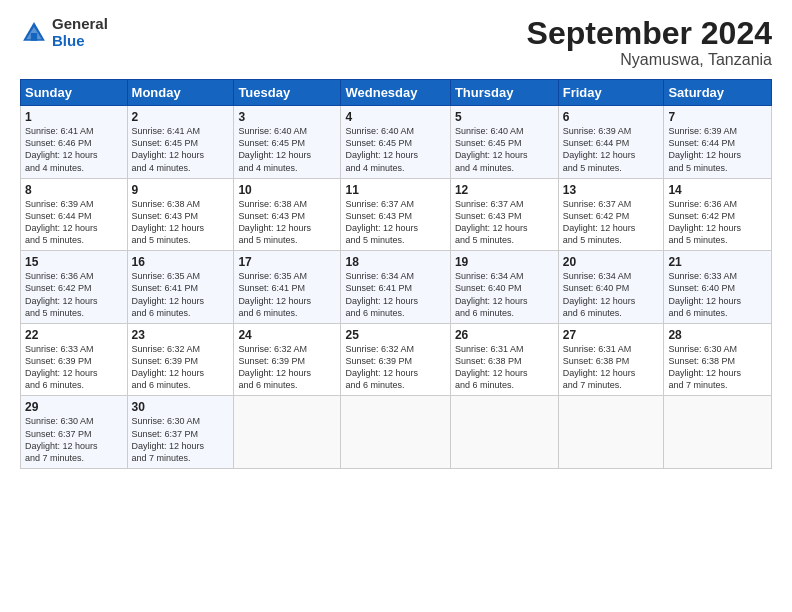 This screenshot has width=792, height=612. Describe the element at coordinates (74, 117) in the screenshot. I see `day-number: 1` at that location.